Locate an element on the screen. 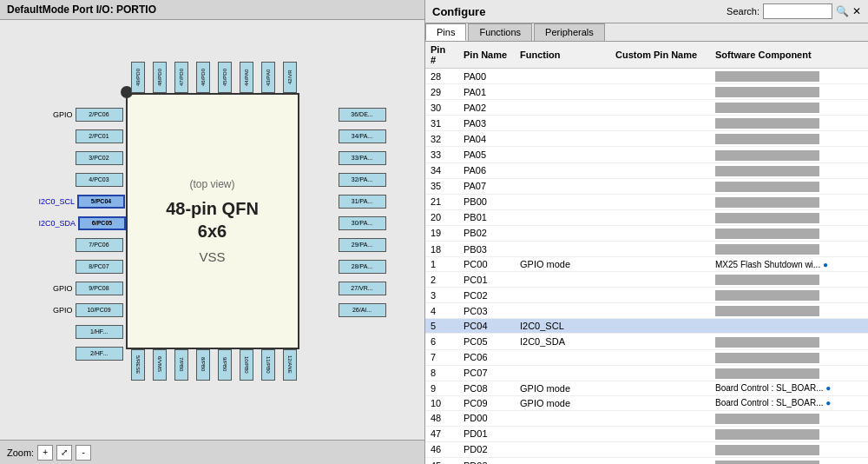  table-row: 4PC03 is located at coordinates (647, 311).